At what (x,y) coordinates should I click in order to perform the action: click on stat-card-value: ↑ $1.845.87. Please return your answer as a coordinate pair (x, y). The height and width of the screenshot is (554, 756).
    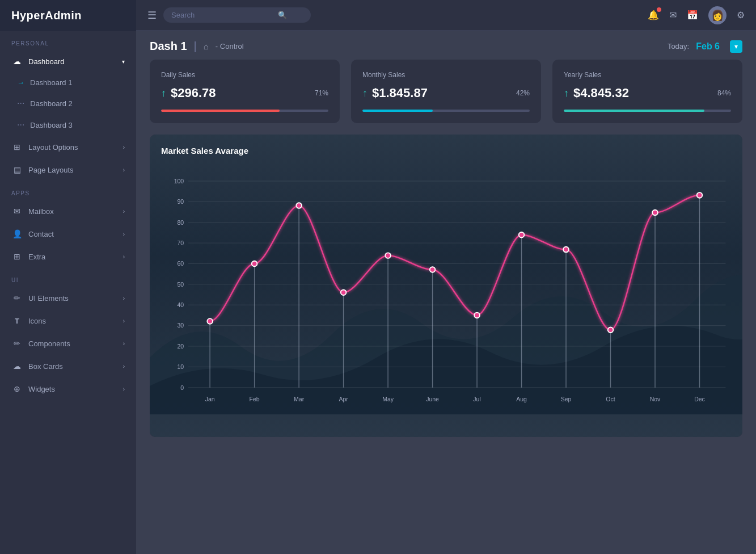
    Looking at the image, I should click on (395, 93).